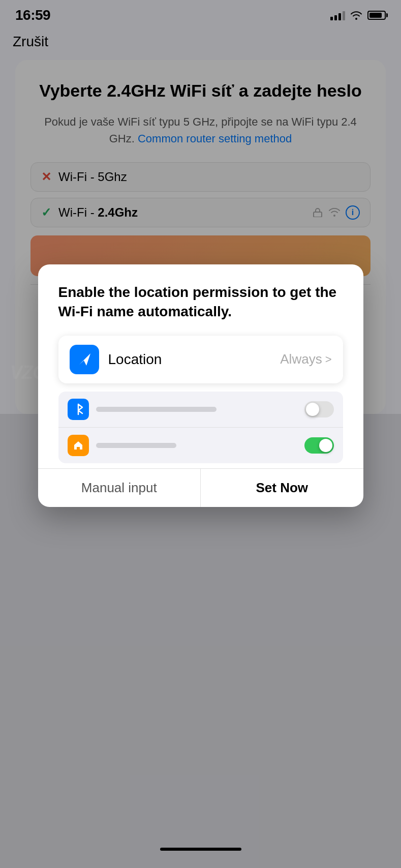 The height and width of the screenshot is (868, 401). What do you see at coordinates (201, 302) in the screenshot?
I see `dialog-title: Enable the location permission to get th…` at bounding box center [201, 302].